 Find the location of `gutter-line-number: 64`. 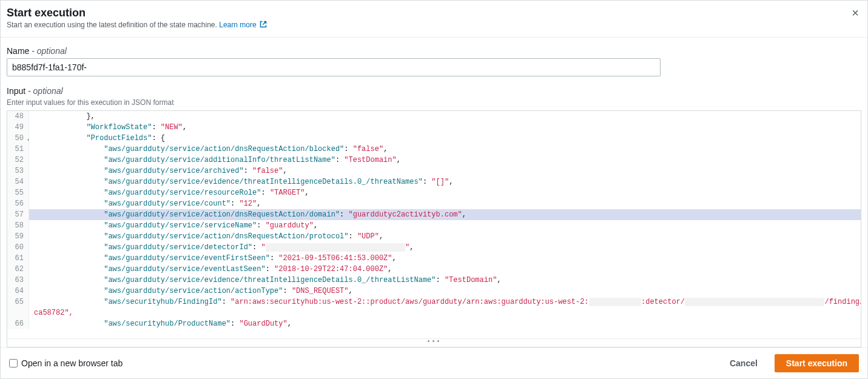

gutter-line-number: 64 is located at coordinates (18, 291).